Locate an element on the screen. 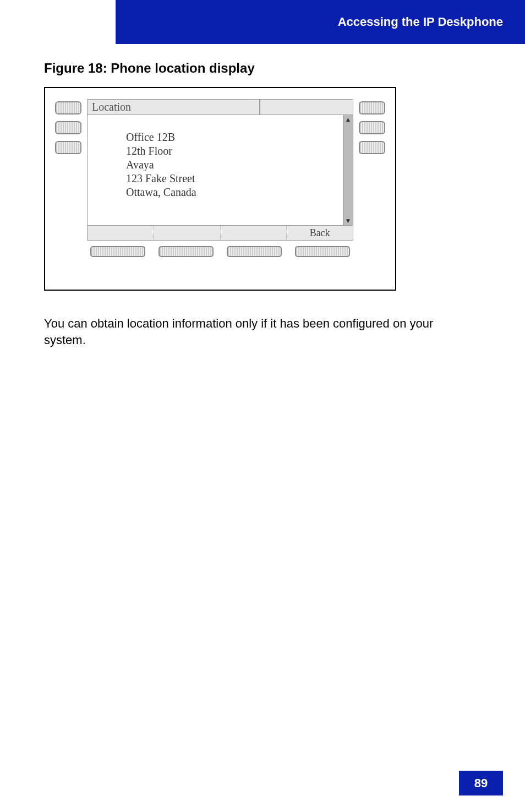 The height and width of the screenshot is (812, 525). header-title: Accessing the IP Deskphone is located at coordinates (420, 22).